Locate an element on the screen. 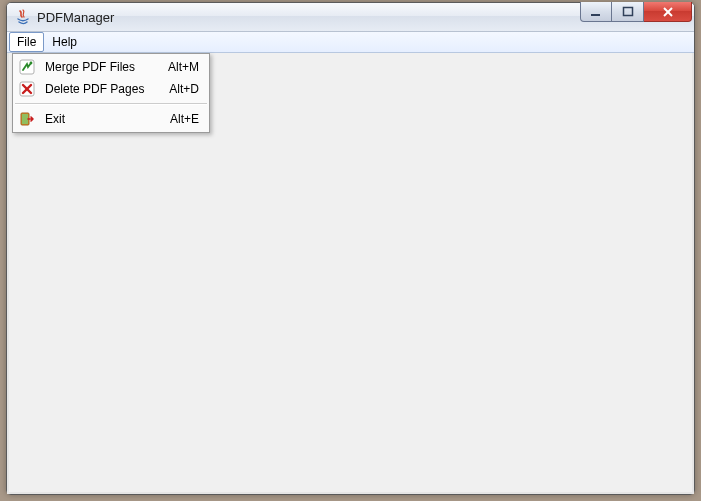 The width and height of the screenshot is (701, 501). menu-item-accel: Alt+D is located at coordinates (184, 89).